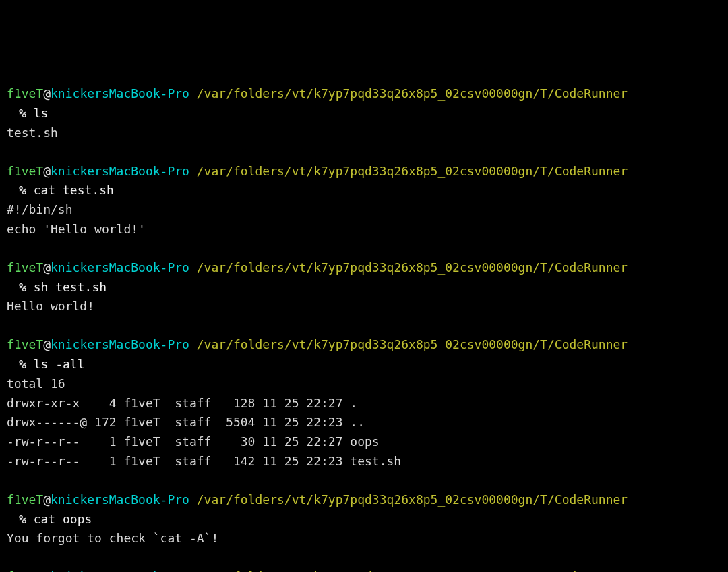 The width and height of the screenshot is (728, 572). I want to click on command-line: % ls, so click(364, 113).